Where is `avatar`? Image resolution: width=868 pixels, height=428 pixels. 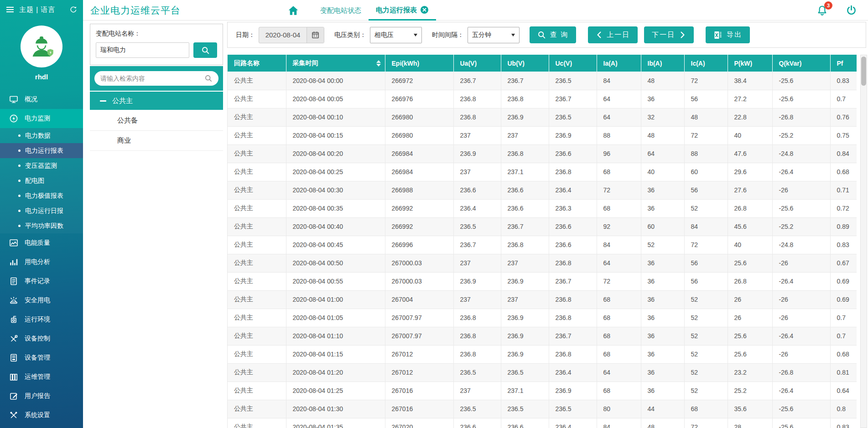 avatar is located at coordinates (42, 46).